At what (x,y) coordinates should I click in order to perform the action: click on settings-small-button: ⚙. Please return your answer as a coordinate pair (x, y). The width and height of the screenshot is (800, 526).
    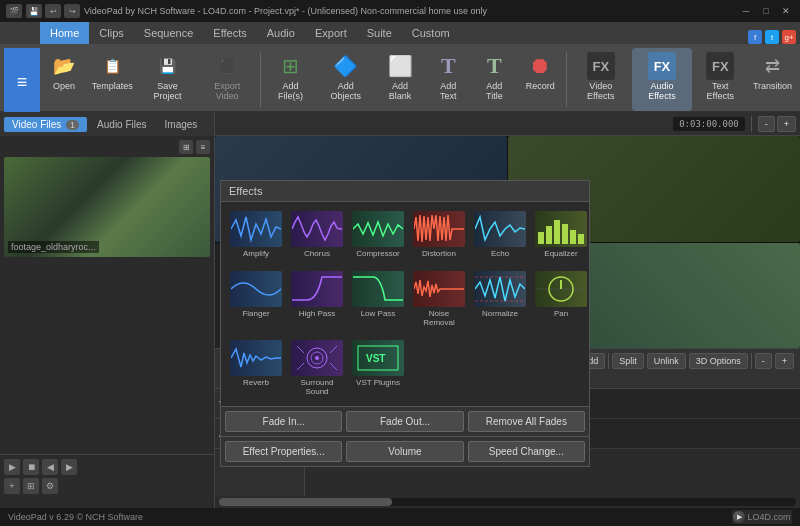
    Looking at the image, I should click on (50, 486).